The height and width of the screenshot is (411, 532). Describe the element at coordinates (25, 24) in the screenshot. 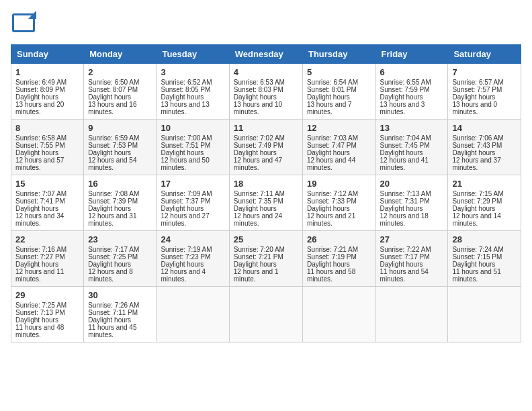

I see `logo` at that location.